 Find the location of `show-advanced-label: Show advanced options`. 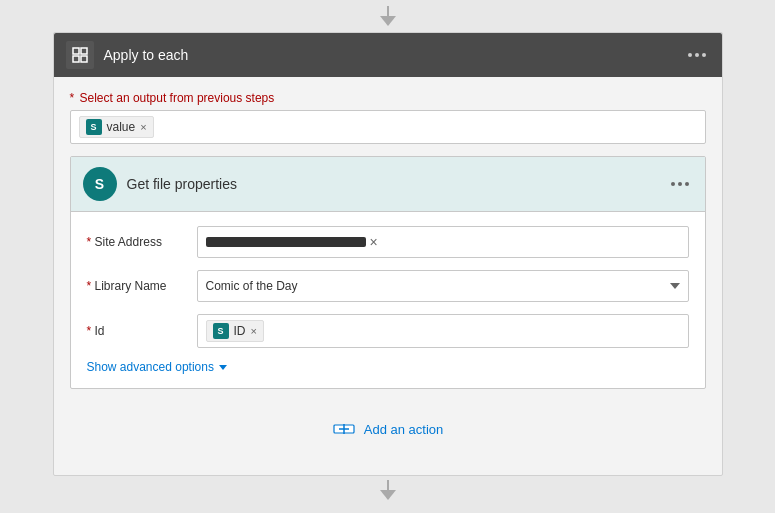

show-advanced-label: Show advanced options is located at coordinates (150, 367).